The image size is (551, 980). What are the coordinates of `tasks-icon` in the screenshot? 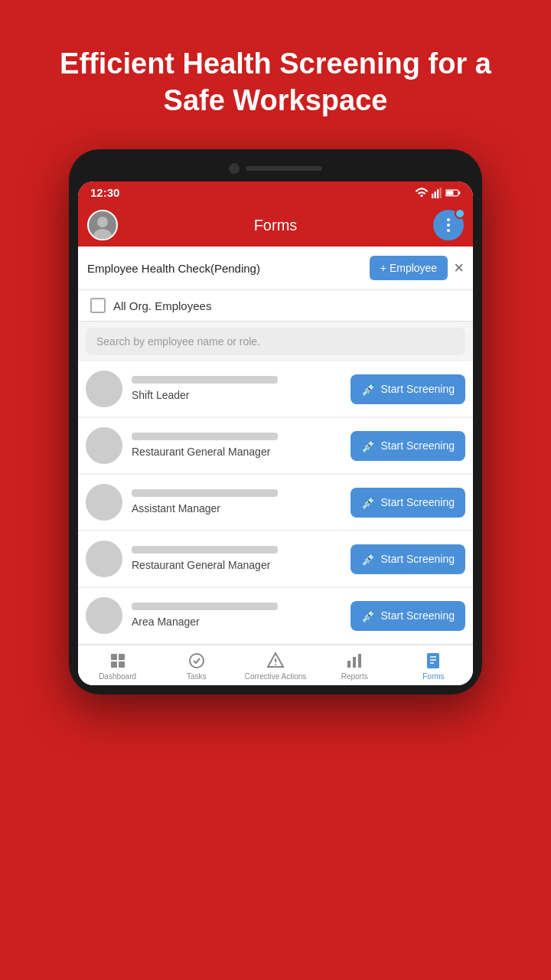 It's located at (197, 661).